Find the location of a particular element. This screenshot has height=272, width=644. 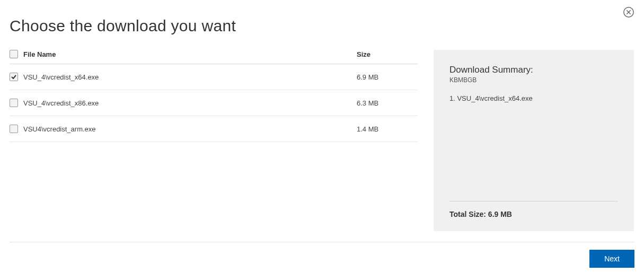

close-icon is located at coordinates (629, 12).